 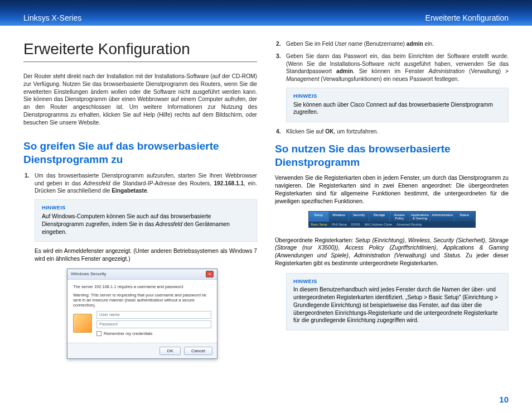 I want to click on router-nav-tabs: Setup Wireless Security Storage Access P…, so click(x=392, y=219).